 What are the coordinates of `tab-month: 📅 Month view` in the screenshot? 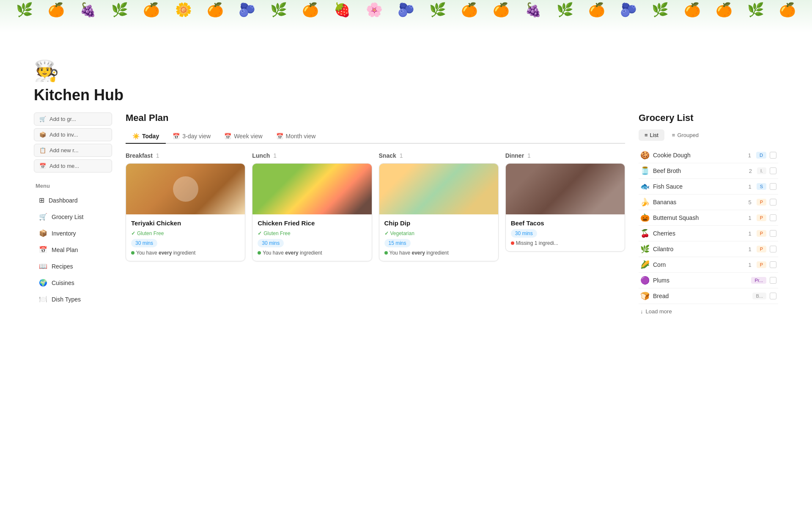 It's located at (296, 137).